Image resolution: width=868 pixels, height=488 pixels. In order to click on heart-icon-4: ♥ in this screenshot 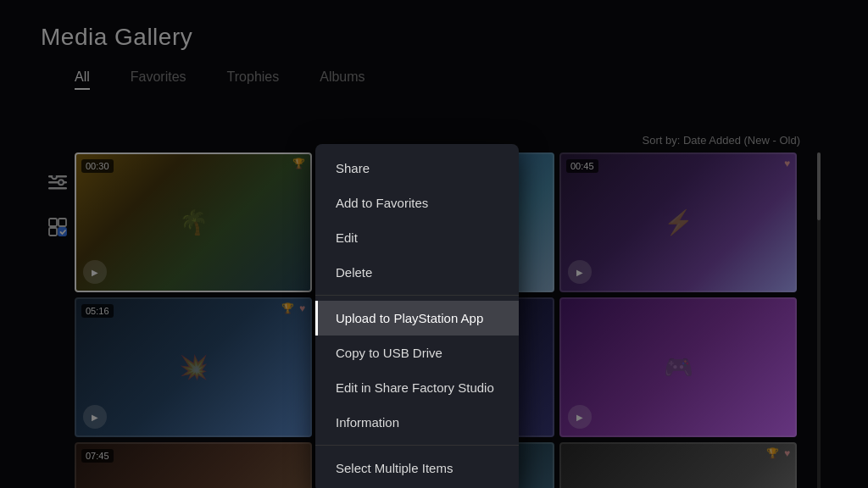, I will do `click(302, 308)`.